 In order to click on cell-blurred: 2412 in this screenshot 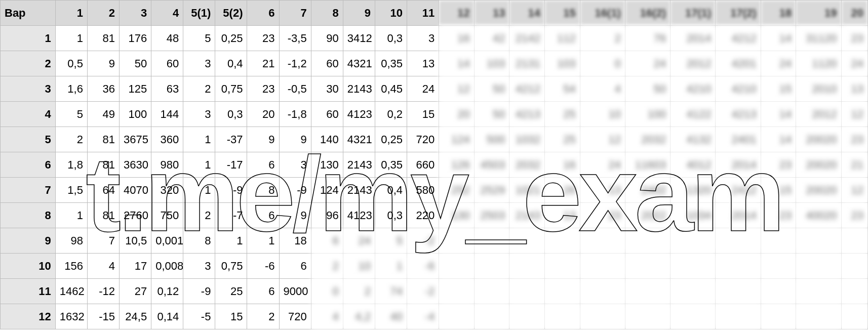, I will do `click(738, 190)`.